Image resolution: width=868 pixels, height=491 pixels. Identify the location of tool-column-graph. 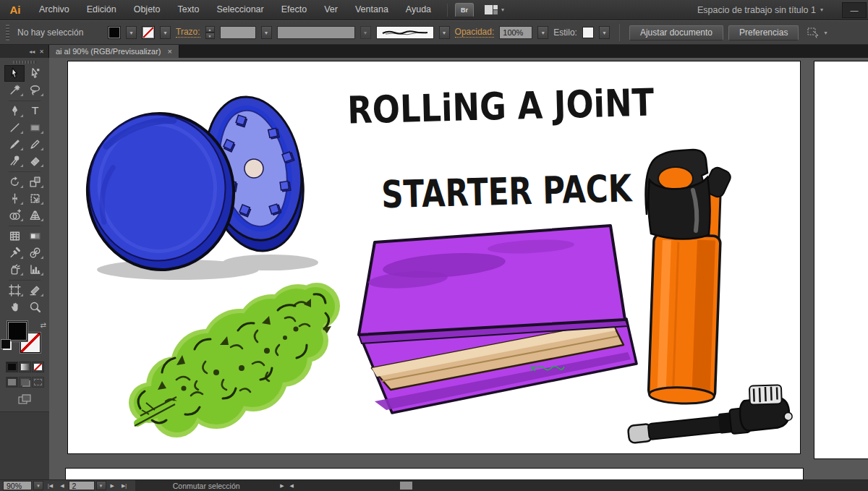
(35, 269).